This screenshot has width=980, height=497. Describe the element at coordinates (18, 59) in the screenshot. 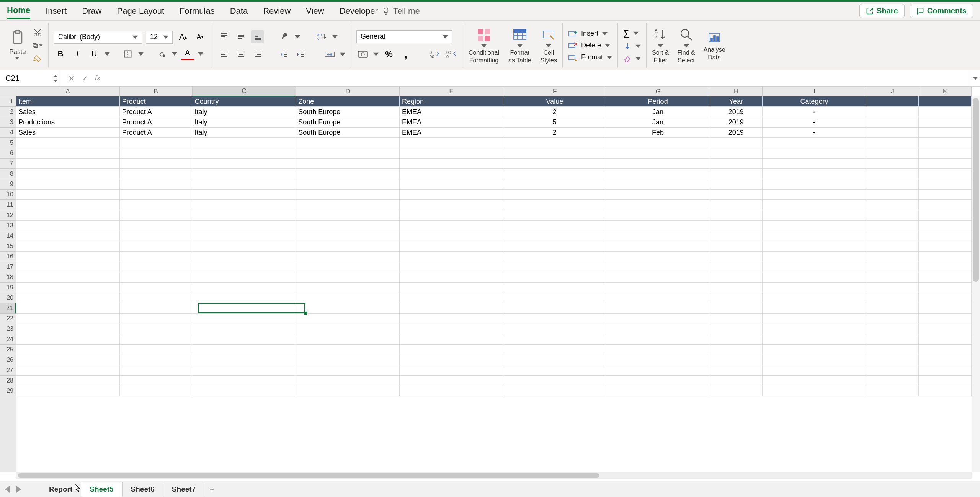

I see `paste-dropdown-icon` at that location.